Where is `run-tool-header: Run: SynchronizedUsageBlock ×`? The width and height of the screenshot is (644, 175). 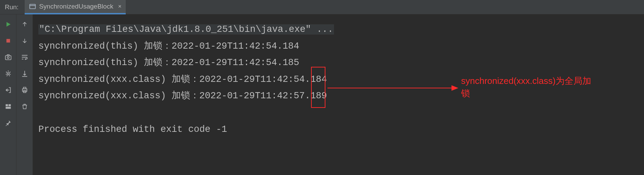 run-tool-header: Run: SynchronizedUsageBlock × is located at coordinates (322, 7).